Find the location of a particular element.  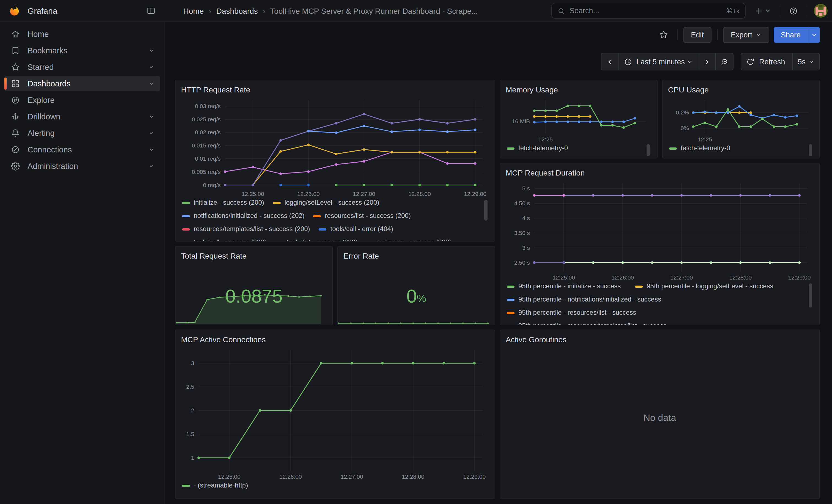

refresh-button: Refresh is located at coordinates (767, 61).